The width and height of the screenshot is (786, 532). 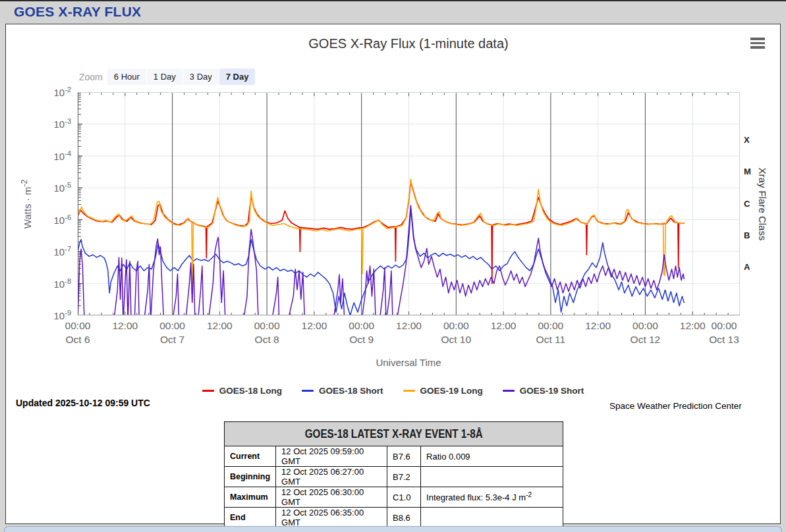 What do you see at coordinates (167, 76) in the screenshot?
I see `range-selector: Zoom 6 Hour1 Day3 Day7 Day` at bounding box center [167, 76].